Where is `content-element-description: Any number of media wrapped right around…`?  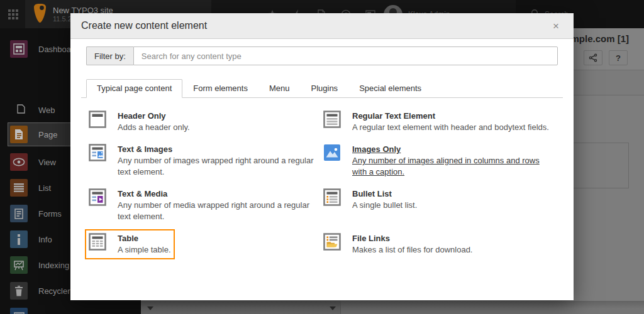 content-element-description: Any number of media wrapped right around… is located at coordinates (219, 211).